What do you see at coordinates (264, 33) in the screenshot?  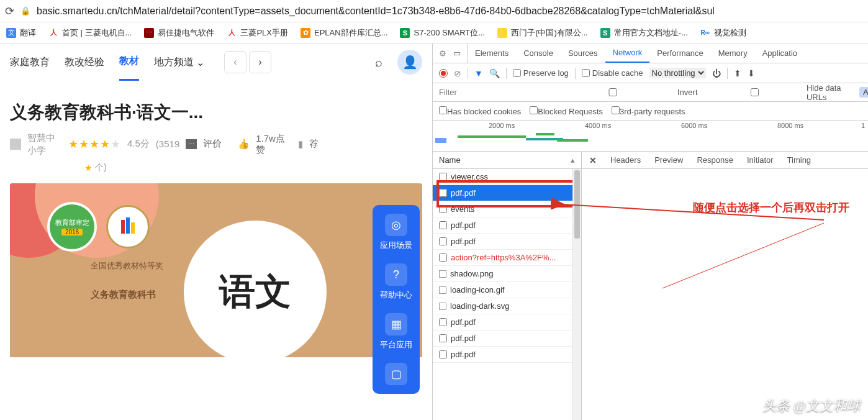 I see `bookmark-label: 三菱PLX手册` at bounding box center [264, 33].